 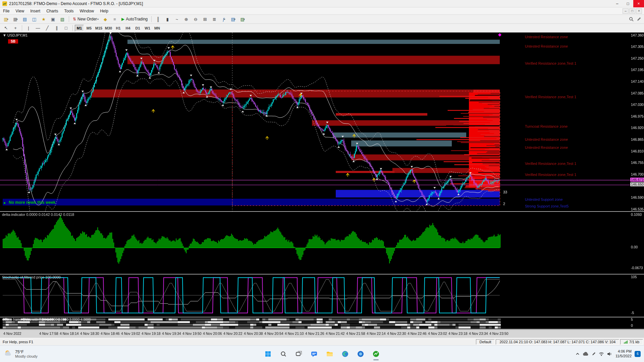 What do you see at coordinates (299, 354) in the screenshot?
I see `task-view-icon` at bounding box center [299, 354].